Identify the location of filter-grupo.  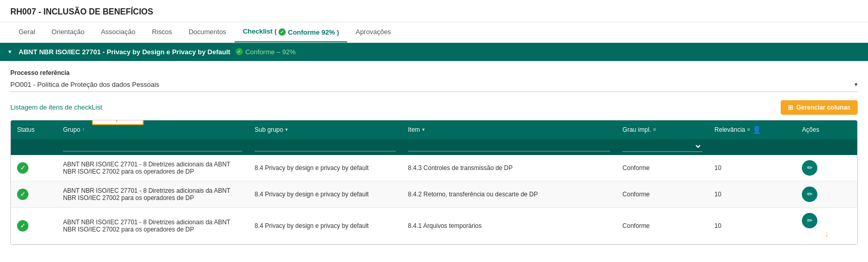
(153, 147).